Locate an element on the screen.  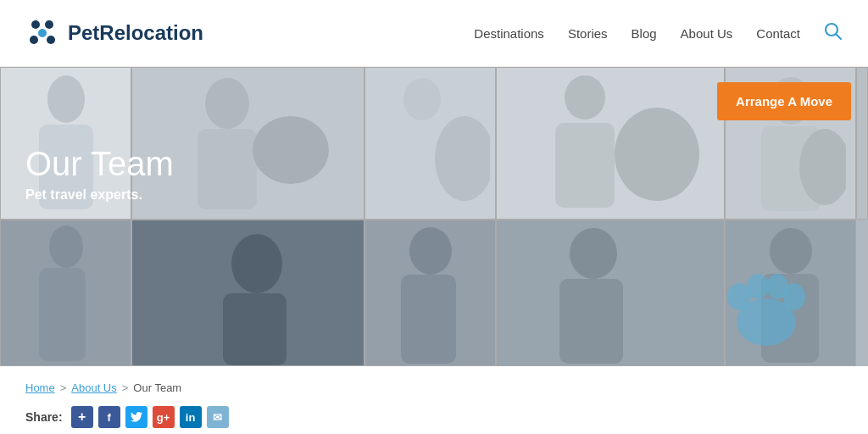
share-linkedin-button: in is located at coordinates (191, 417).